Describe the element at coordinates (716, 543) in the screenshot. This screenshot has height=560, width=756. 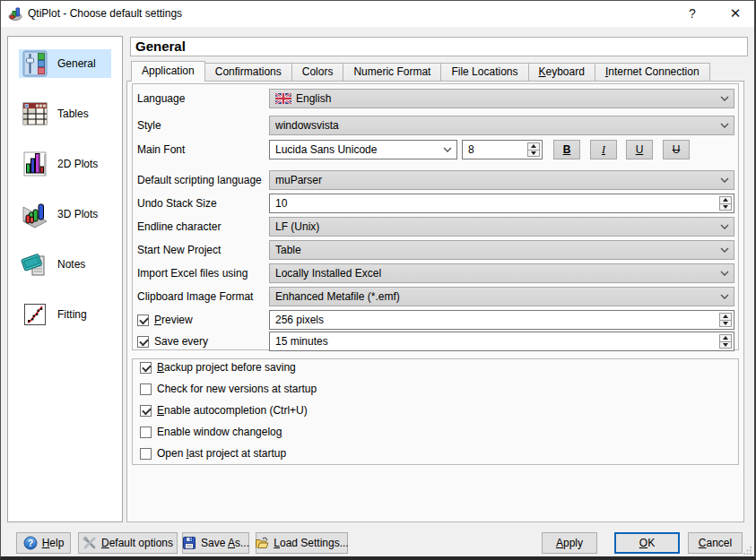
I see `cancel-button: Cancel` at that location.